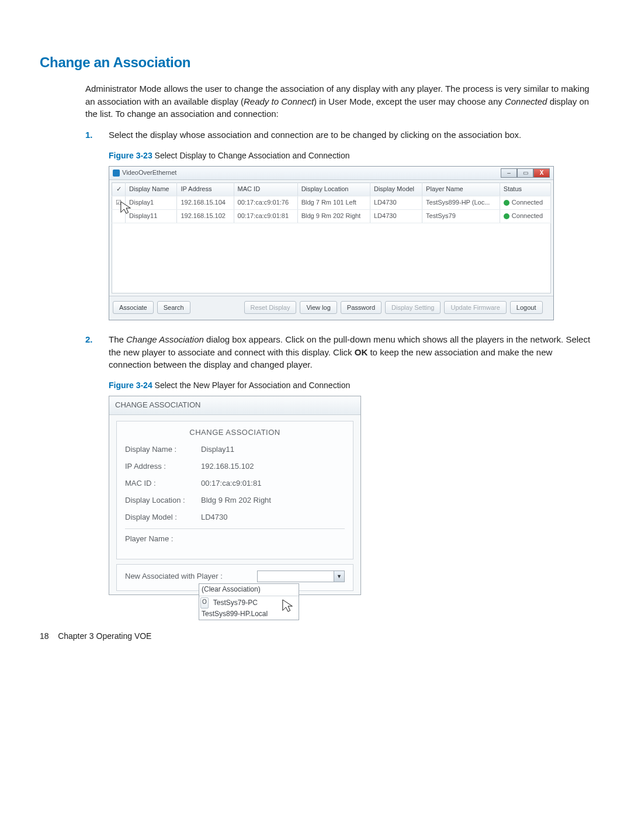 The height and width of the screenshot is (840, 631). I want to click on col-check: ✓, so click(119, 189).